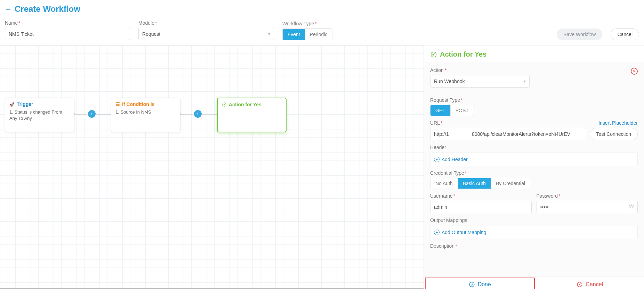 The width and height of the screenshot is (644, 289). What do you see at coordinates (480, 283) in the screenshot?
I see `done-button: Done` at bounding box center [480, 283].